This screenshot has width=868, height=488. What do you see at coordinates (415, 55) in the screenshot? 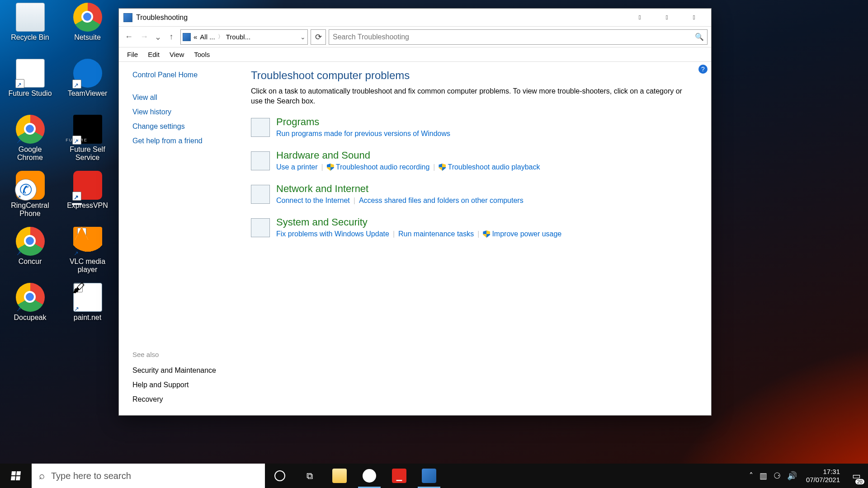
I see `menu-bar: FileEditViewTools` at bounding box center [415, 55].